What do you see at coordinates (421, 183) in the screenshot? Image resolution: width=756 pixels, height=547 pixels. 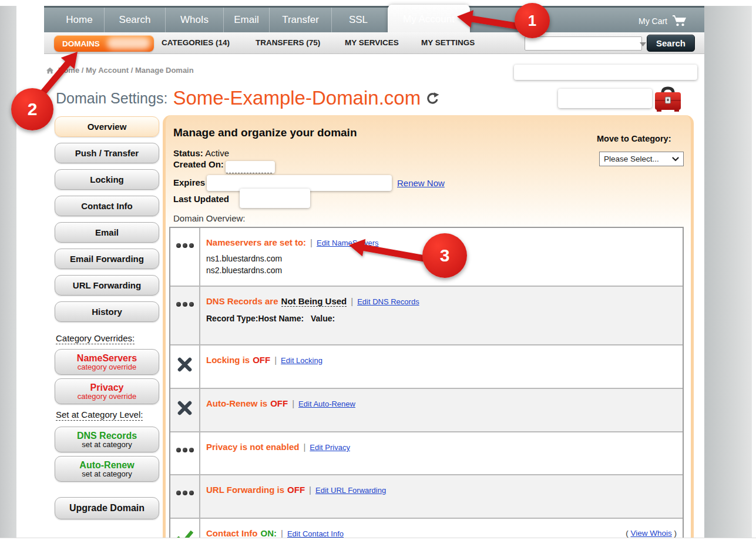 I see `renew-now-link: Renew Now` at bounding box center [421, 183].